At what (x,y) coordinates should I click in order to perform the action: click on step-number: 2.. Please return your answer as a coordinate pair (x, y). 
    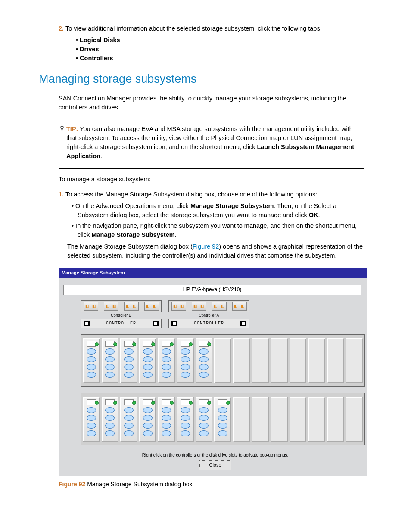
    Looking at the image, I should click on (61, 28).